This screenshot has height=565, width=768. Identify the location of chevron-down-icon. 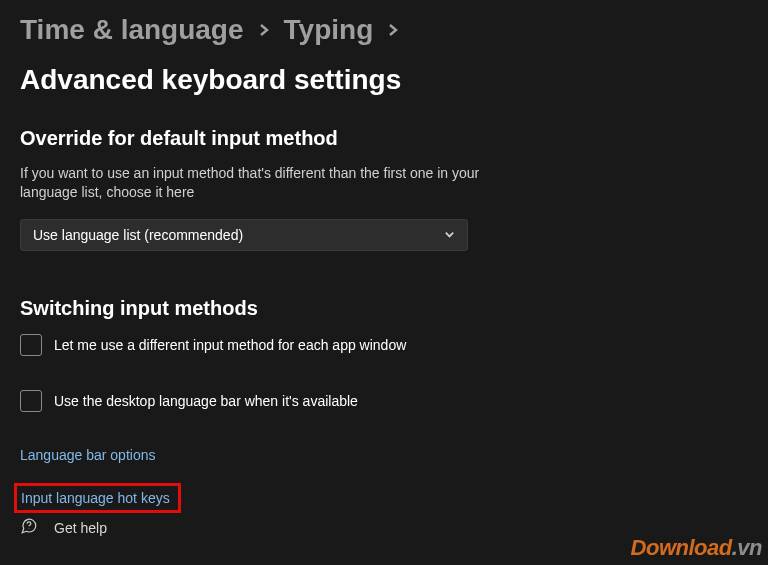
(450, 235).